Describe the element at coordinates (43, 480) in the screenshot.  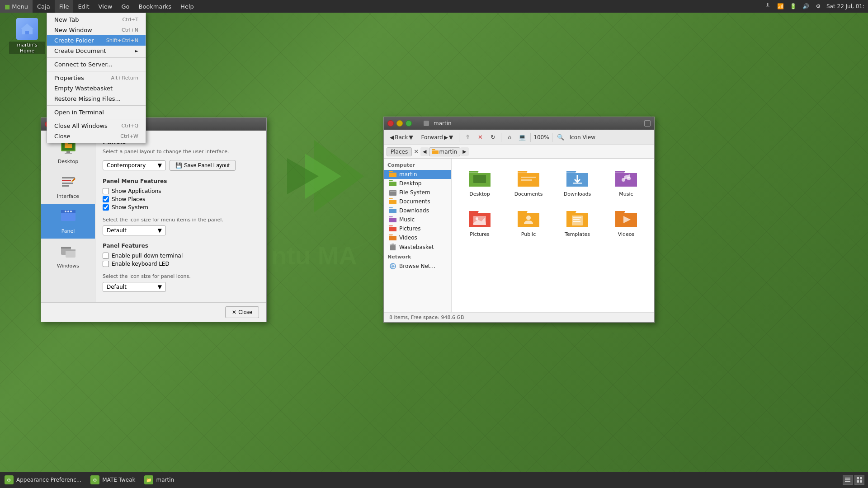
I see `taskbar-item-appearance: ⚙ Appearance Preferenc...` at that location.